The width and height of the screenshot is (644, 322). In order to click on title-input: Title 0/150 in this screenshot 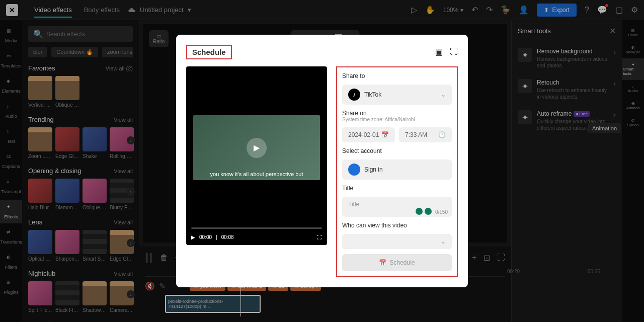, I will do `click(397, 207)`.